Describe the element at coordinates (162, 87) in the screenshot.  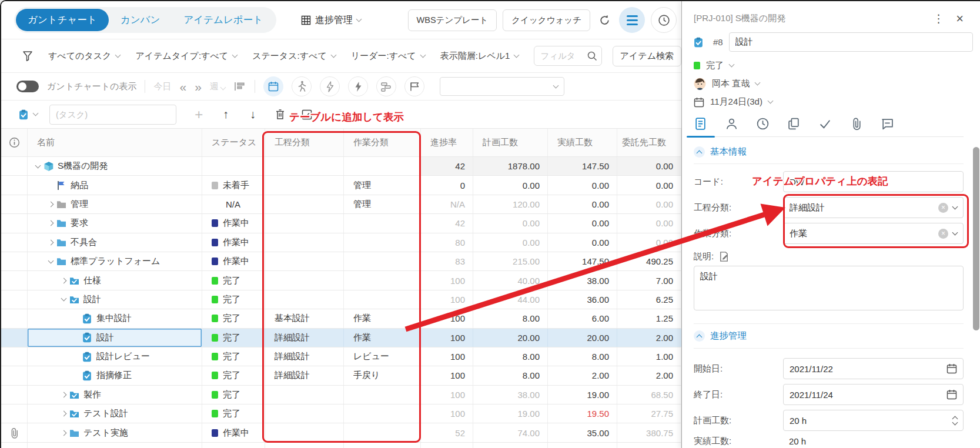
I see `today-button: 今日` at that location.